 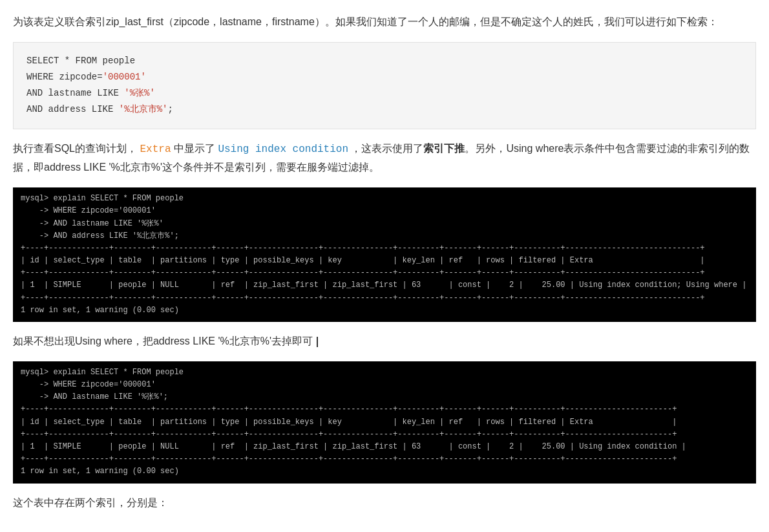 I want to click on intro-text: 为该表定义联合索引zip_last_first（zipcode，lastname…, so click(x=366, y=22).